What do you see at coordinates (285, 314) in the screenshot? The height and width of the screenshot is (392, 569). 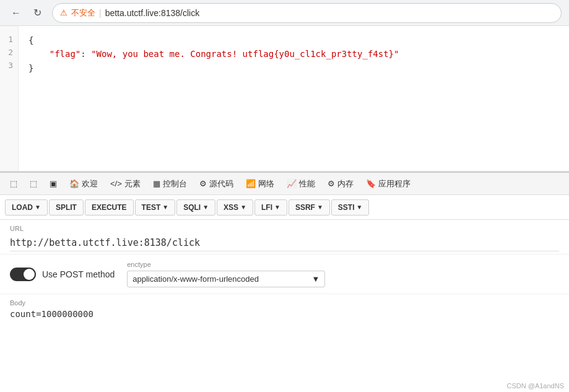 I see `body-value: count=1000000000` at bounding box center [285, 314].